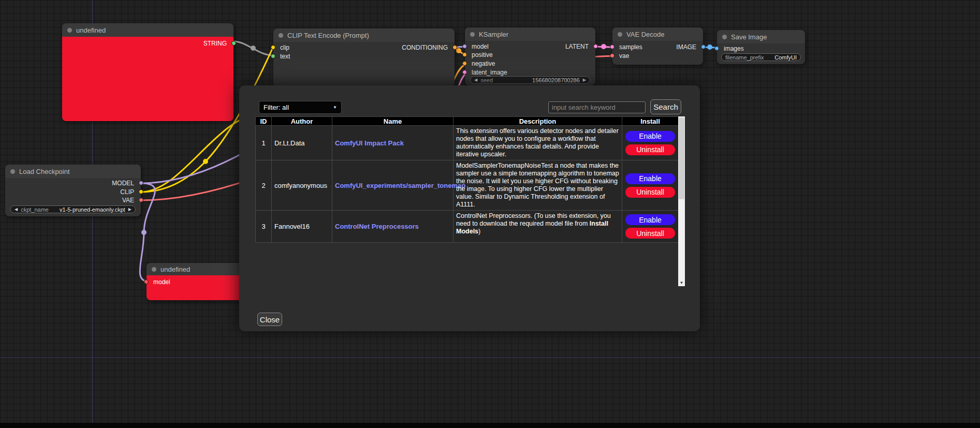 The width and height of the screenshot is (980, 428). What do you see at coordinates (282, 56) in the screenshot?
I see `input-slot-text: text` at bounding box center [282, 56].